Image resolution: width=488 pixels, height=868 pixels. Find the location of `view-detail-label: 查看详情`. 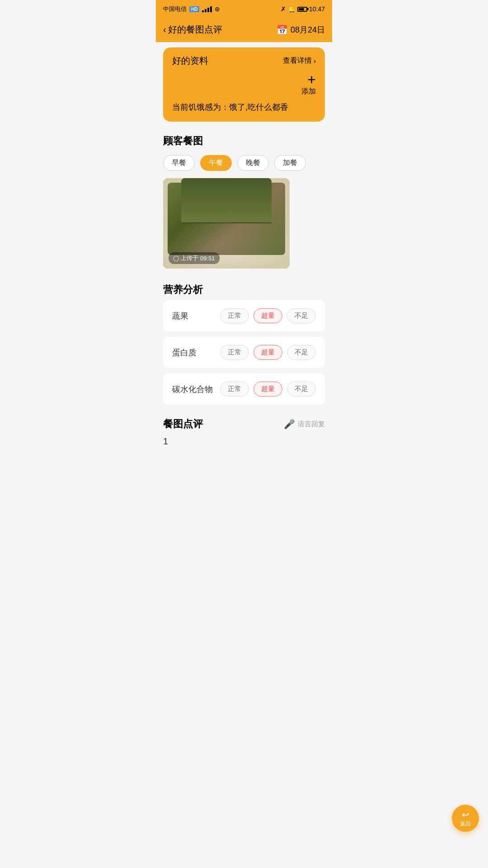

view-detail-label: 查看详情 is located at coordinates (297, 61).